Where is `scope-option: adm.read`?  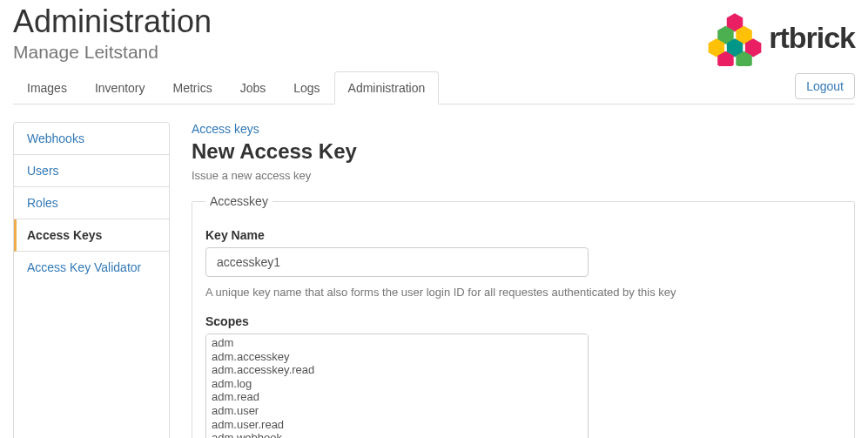
scope-option: adm.read is located at coordinates (400, 397).